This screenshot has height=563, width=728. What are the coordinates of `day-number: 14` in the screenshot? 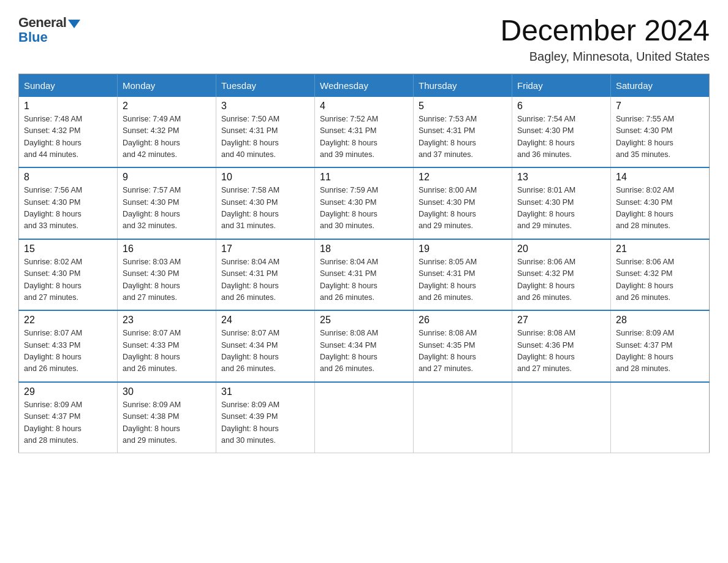 It's located at (660, 177).